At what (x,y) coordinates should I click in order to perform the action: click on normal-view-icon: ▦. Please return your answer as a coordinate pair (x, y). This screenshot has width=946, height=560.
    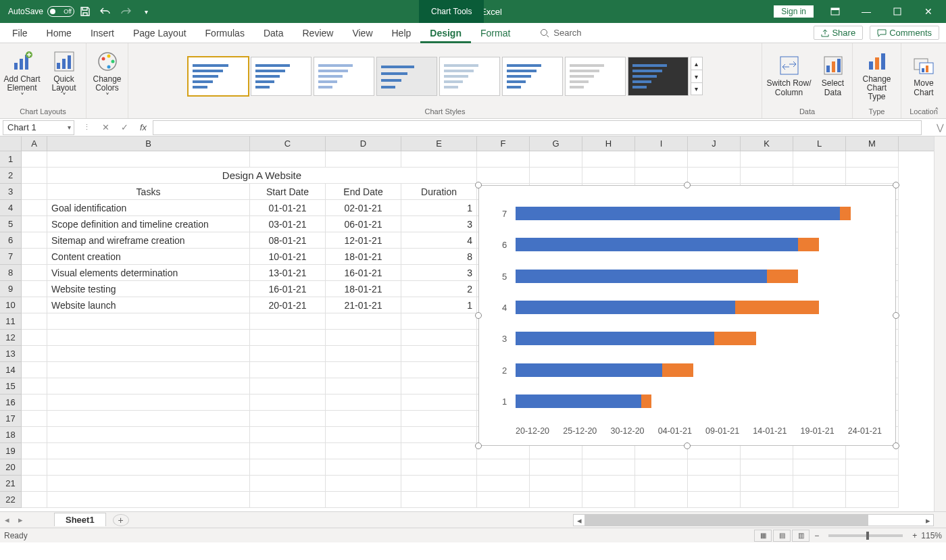
    Looking at the image, I should click on (763, 536).